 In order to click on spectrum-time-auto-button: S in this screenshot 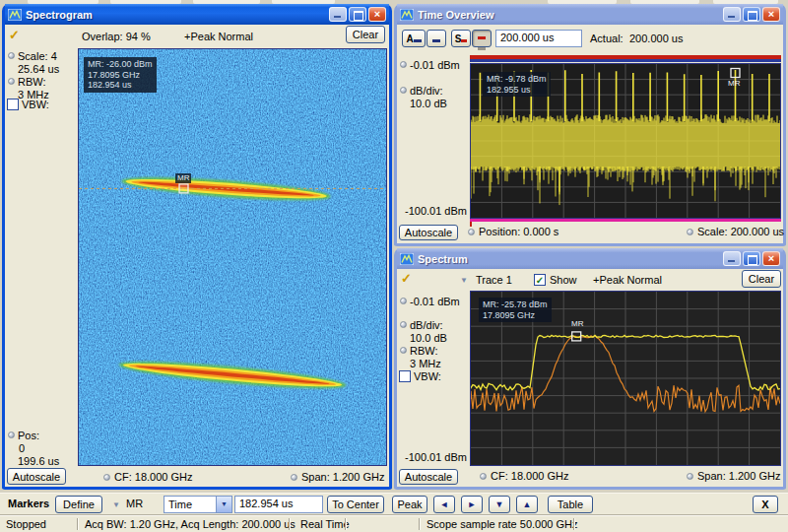, I will do `click(461, 38)`.